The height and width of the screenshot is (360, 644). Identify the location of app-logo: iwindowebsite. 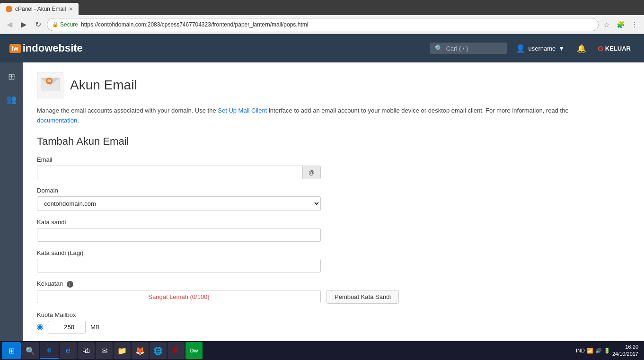
(46, 48).